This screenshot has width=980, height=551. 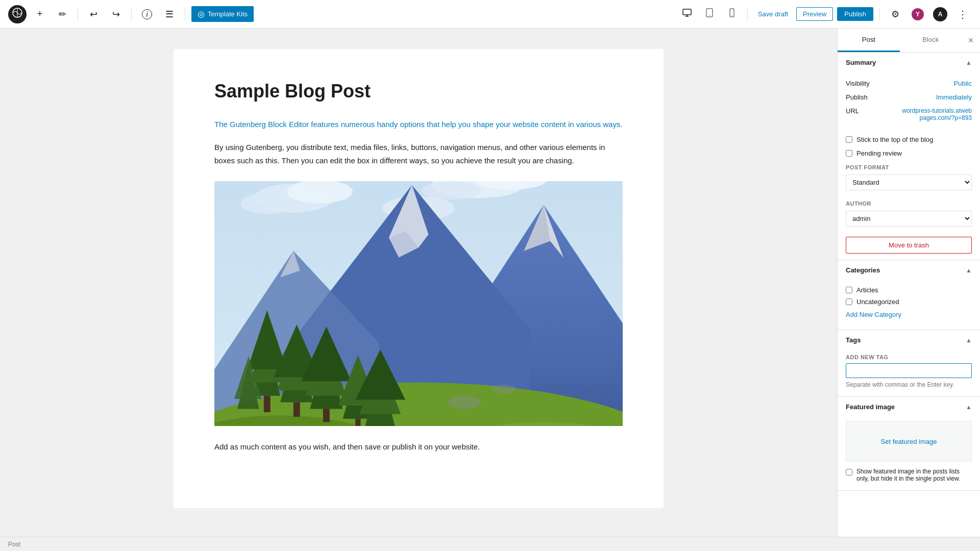 I want to click on category-uncategorized-row: Uncategorized, so click(x=909, y=302).